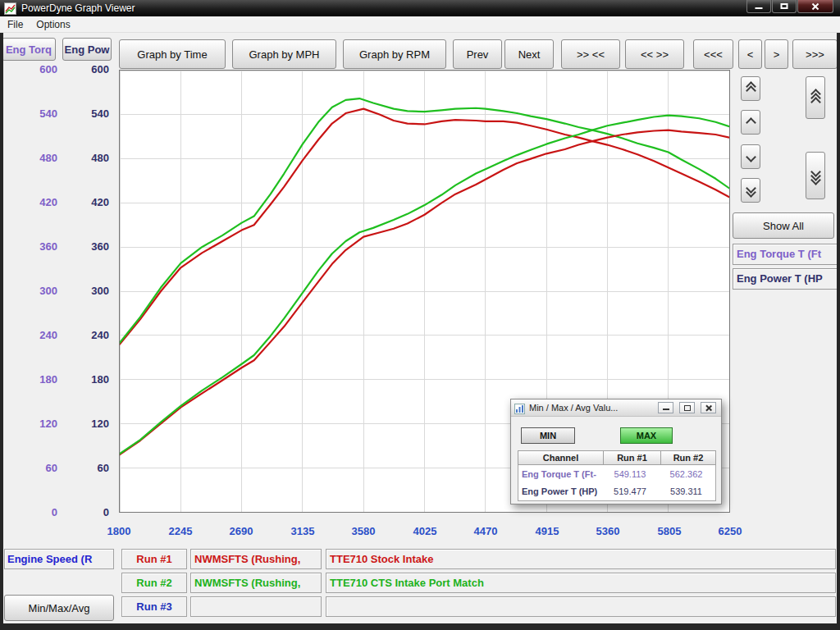 The height and width of the screenshot is (630, 840). I want to click on x-axis-tick: 3135, so click(304, 532).